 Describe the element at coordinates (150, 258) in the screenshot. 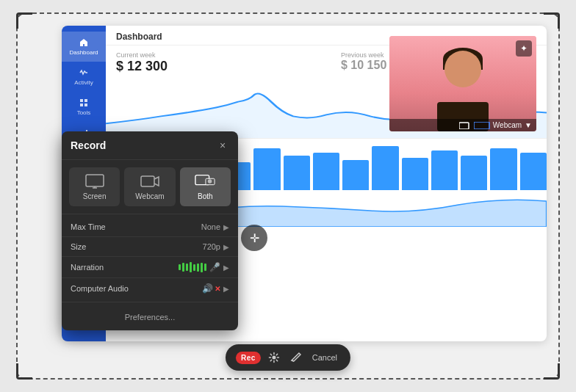

I see `settings-list: Max Time None ▶ Size 720p ▶ Narration` at that location.